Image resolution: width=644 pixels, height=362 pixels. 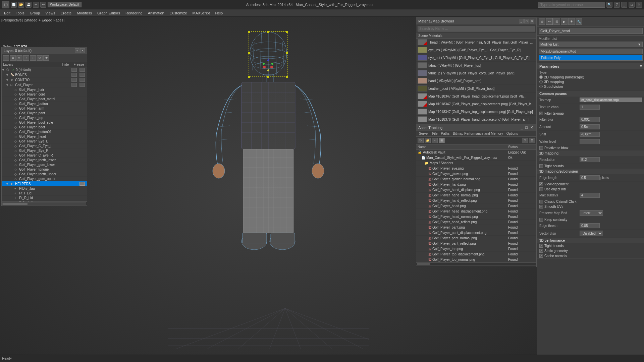 I want to click on at-file-row: 🖼Golf_Player_top_normal.pngFound, so click(x=476, y=260).